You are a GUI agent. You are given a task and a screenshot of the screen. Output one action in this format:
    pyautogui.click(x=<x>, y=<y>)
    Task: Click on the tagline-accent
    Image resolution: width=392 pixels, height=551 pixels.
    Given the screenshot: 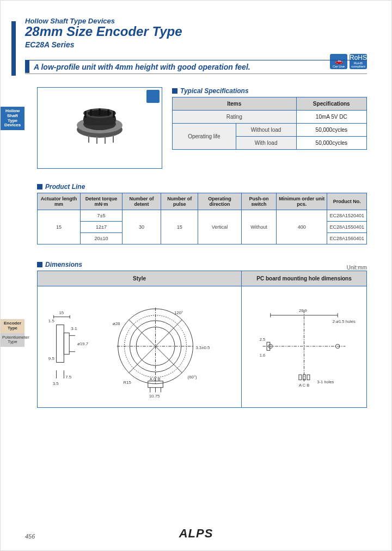 What is the action you would take?
    pyautogui.click(x=27, y=66)
    